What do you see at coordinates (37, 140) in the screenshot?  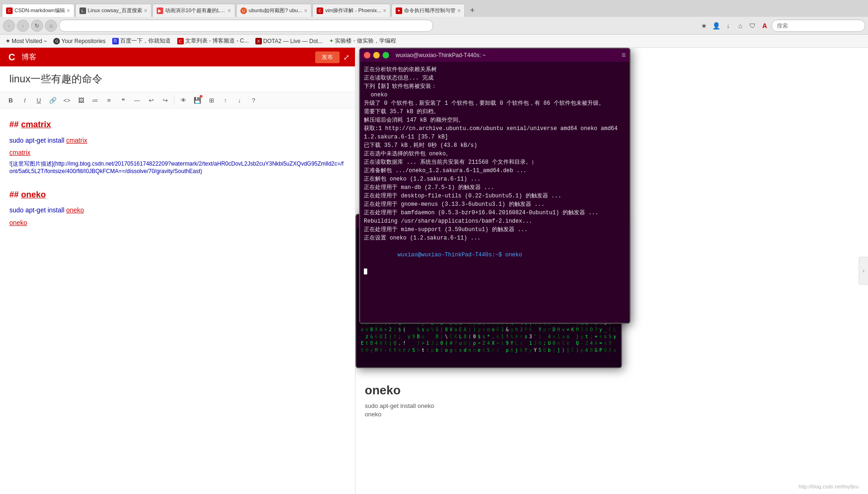 I see `sudo-label-1: sudo apt-get install` at bounding box center [37, 140].